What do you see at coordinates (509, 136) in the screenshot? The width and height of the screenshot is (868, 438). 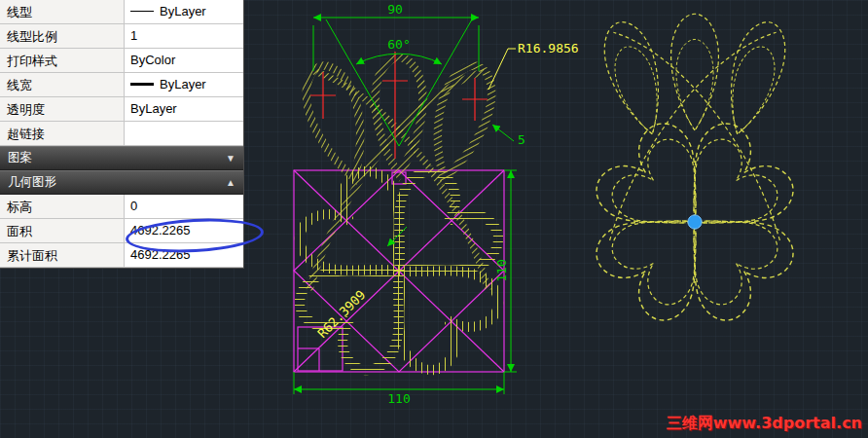 I see `dim-offset-5: 5` at bounding box center [509, 136].